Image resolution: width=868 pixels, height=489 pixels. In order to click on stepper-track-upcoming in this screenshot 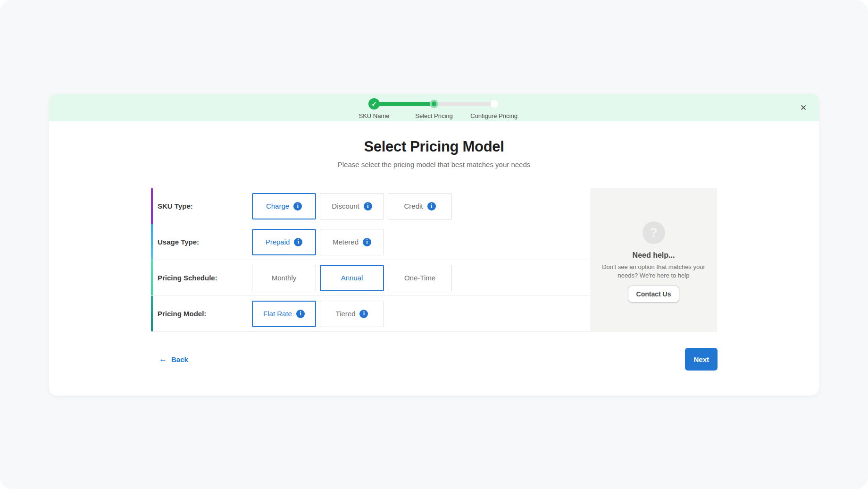, I will do `click(464, 104)`.